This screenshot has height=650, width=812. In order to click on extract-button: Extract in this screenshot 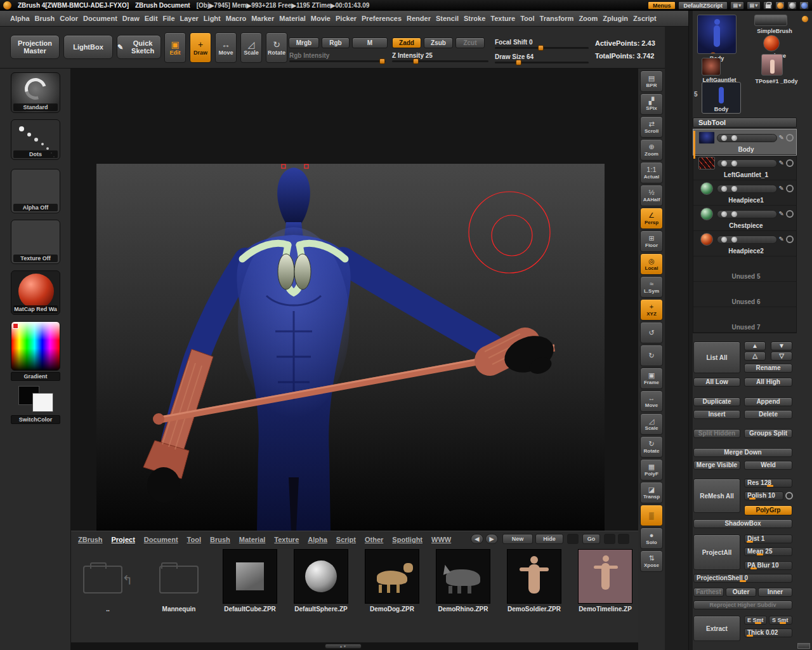, I will do `click(717, 628)`.